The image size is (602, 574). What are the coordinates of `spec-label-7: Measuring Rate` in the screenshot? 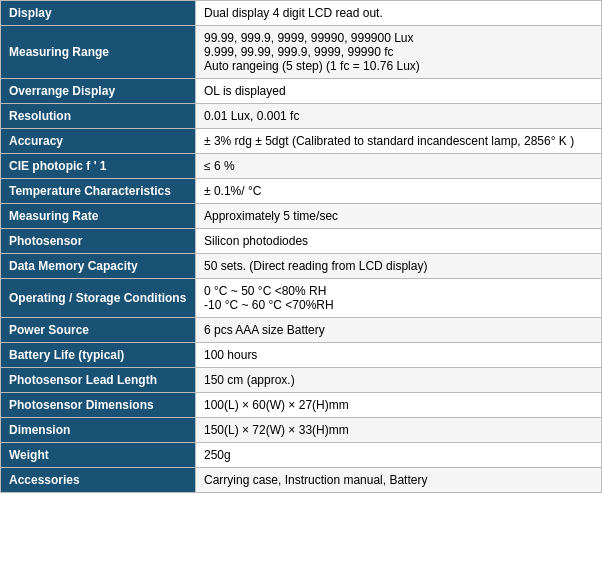 It's located at (98, 216).